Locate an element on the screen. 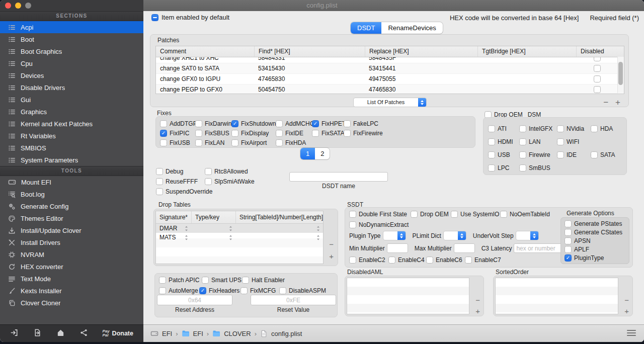  breadcrumb-clover: CLOVER is located at coordinates (237, 334).